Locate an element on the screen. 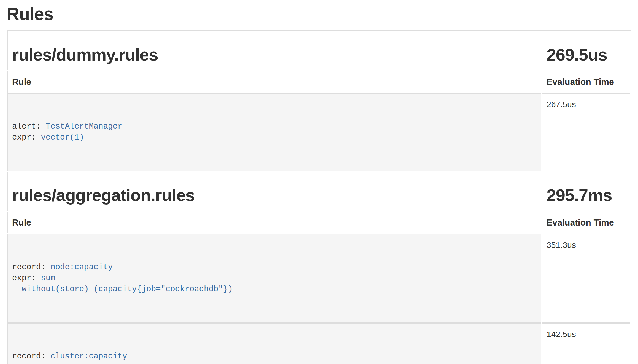  rule-definition-cell: record: cluster:capacityexpr: sum withou… is located at coordinates (274, 344).